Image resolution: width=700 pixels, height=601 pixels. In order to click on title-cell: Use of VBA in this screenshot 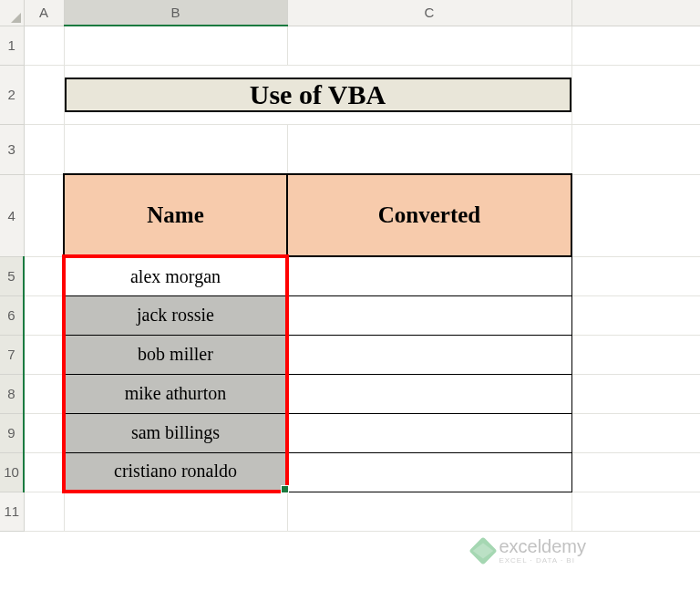, I will do `click(317, 95)`.